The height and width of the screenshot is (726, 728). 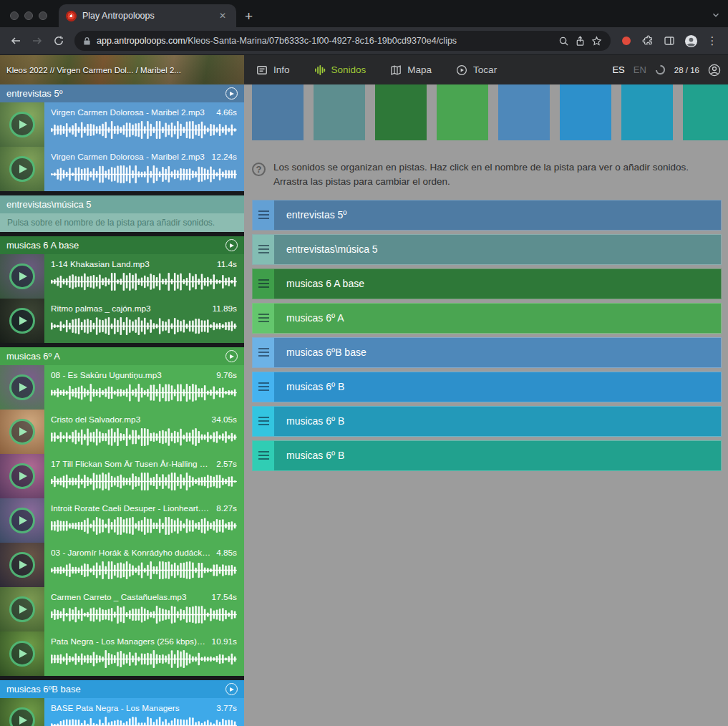 I want to click on clip-row: Carmen Carreto _ Castañuelas.mp317.54s, so click(x=122, y=609).